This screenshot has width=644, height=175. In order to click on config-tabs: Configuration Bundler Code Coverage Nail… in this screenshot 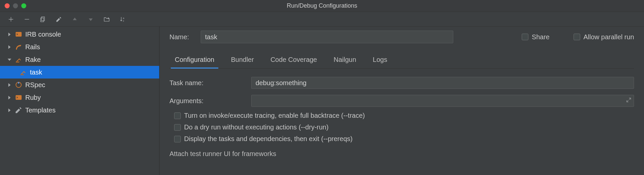, I will do `click(402, 61)`.